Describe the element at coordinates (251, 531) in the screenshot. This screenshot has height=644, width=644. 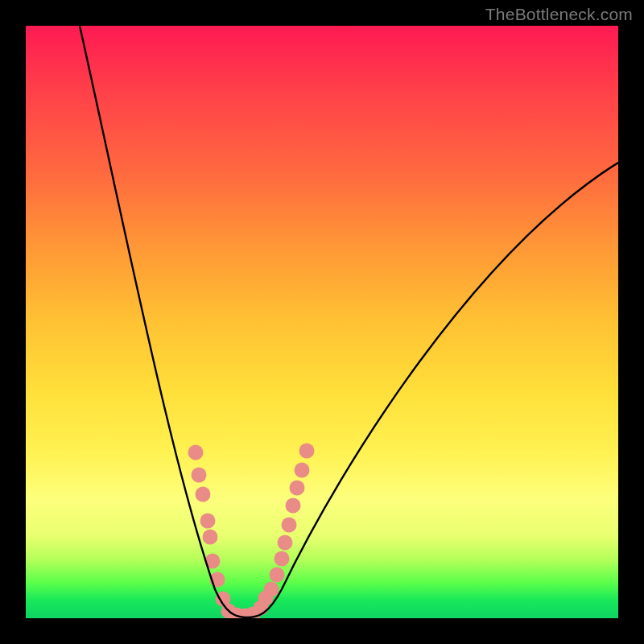
I see `marker-group` at that location.